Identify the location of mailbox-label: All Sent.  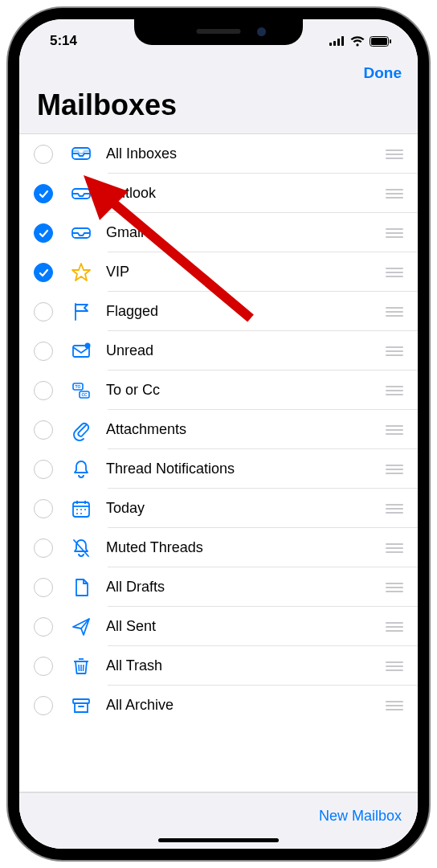
(246, 627).